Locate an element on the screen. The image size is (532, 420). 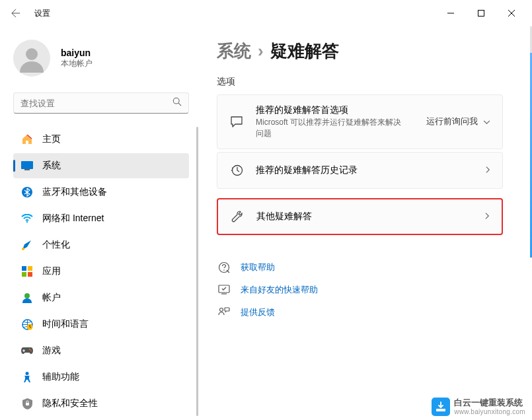
nav-label: 游戏 is located at coordinates (52, 351).